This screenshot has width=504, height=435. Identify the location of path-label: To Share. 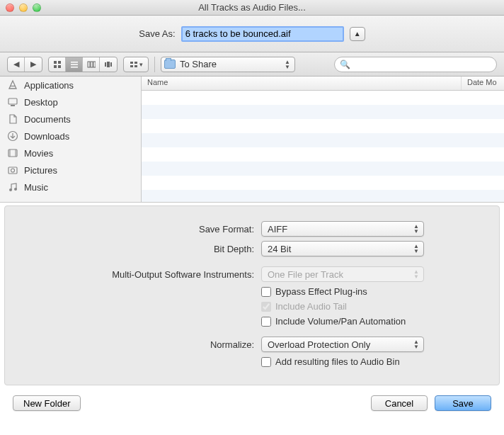
(198, 64).